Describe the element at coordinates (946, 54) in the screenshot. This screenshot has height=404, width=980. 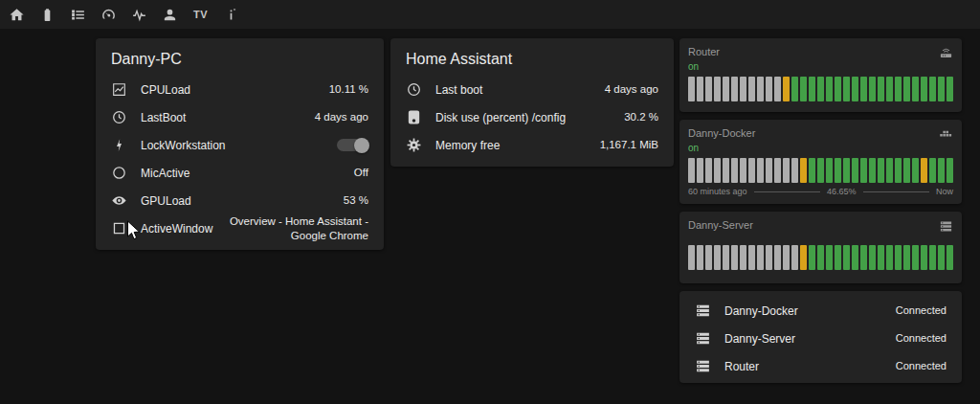
I see `router-icon` at that location.